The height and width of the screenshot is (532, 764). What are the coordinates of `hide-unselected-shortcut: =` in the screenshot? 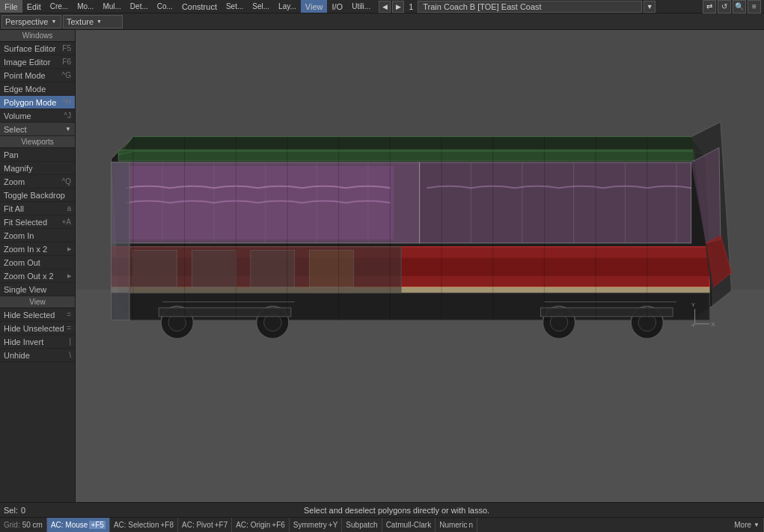 It's located at (69, 328).